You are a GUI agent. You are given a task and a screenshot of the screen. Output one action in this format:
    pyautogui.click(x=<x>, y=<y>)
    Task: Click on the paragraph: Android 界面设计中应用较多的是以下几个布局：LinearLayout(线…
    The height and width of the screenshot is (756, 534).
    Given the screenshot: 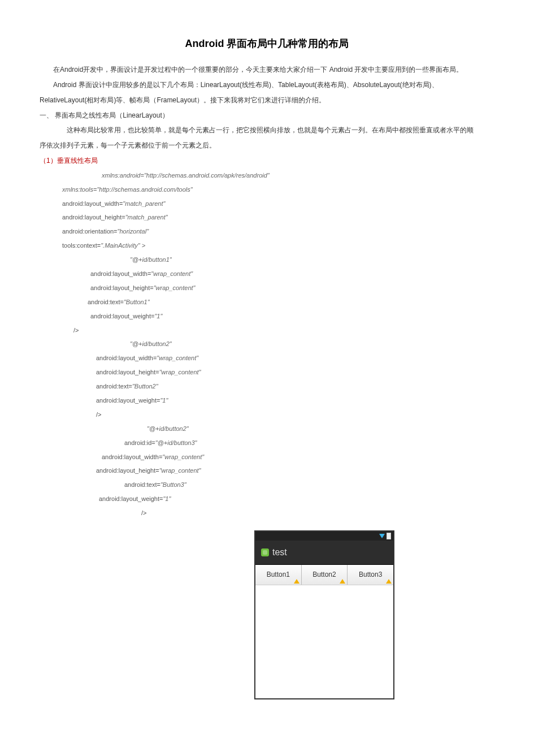 What is the action you would take?
    pyautogui.click(x=267, y=85)
    